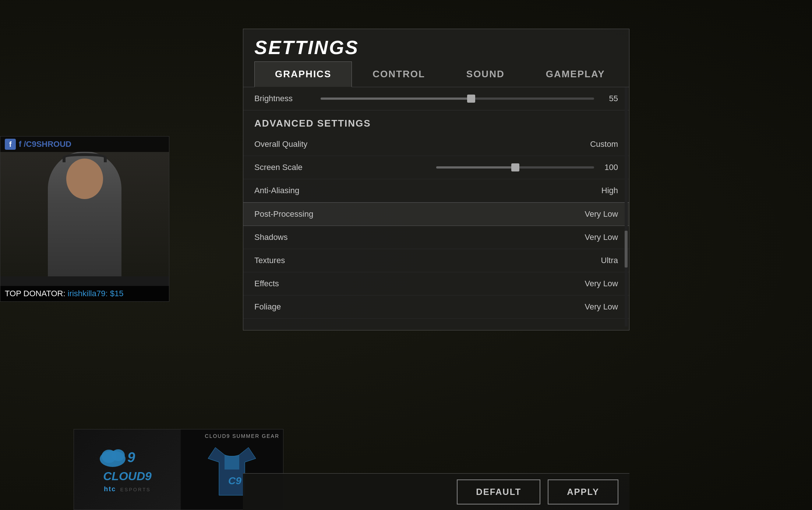 Image resolution: width=812 pixels, height=510 pixels. Describe the element at coordinates (414, 284) in the screenshot. I see `effects-label: Effects` at that location.